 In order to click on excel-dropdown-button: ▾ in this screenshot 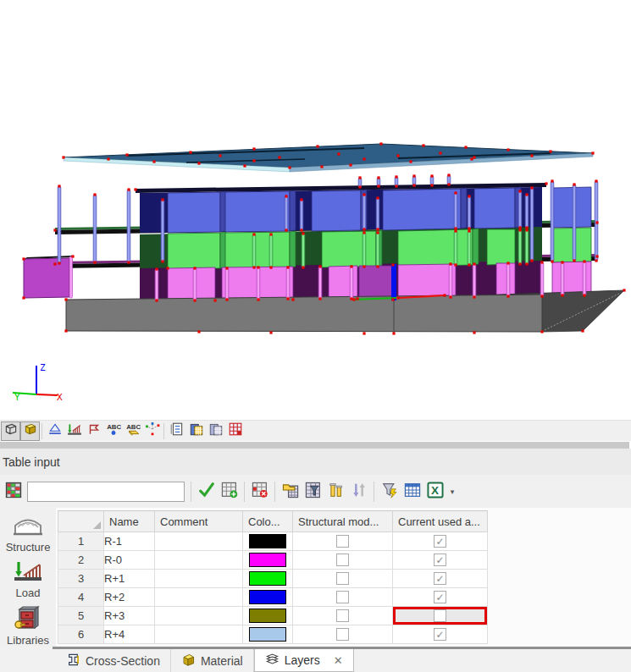, I will do `click(452, 492)`.